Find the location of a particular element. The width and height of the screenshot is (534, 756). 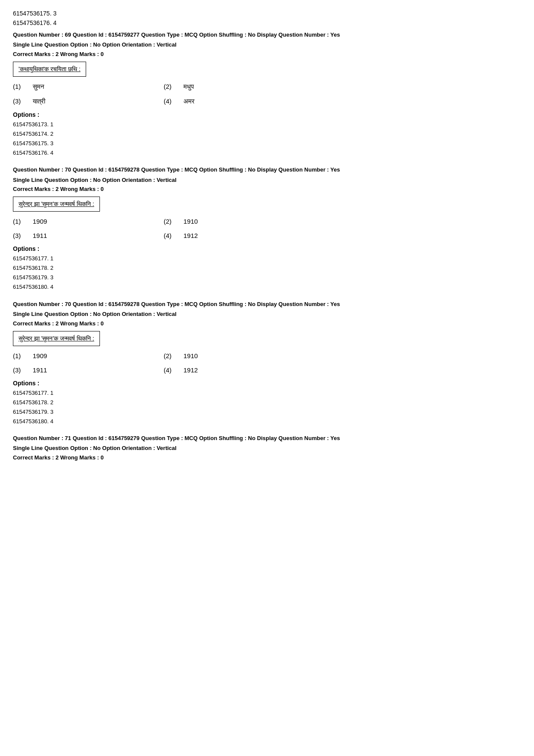

q69-oid-3: 61547536175. 3 is located at coordinates (267, 144).